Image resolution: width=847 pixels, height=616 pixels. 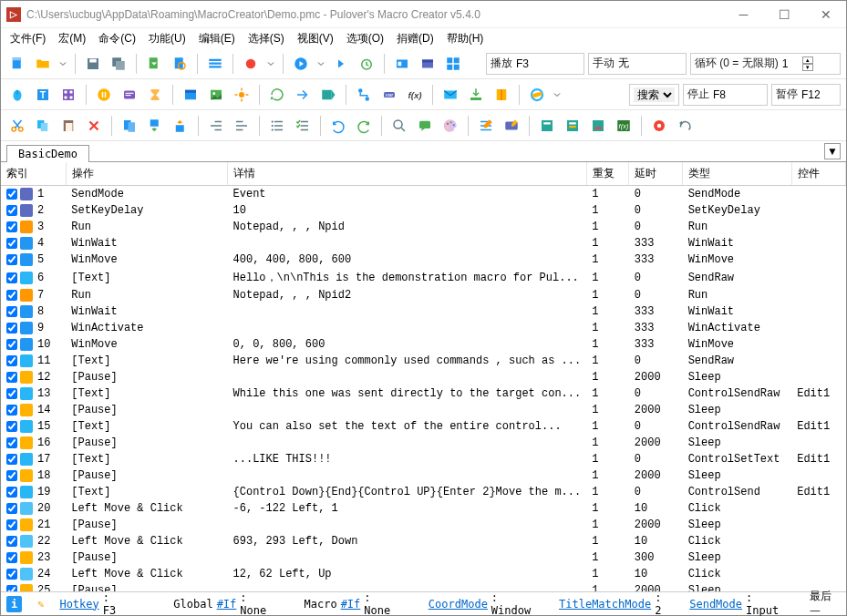 I want to click on menu-o: 选项(O), so click(x=365, y=38).